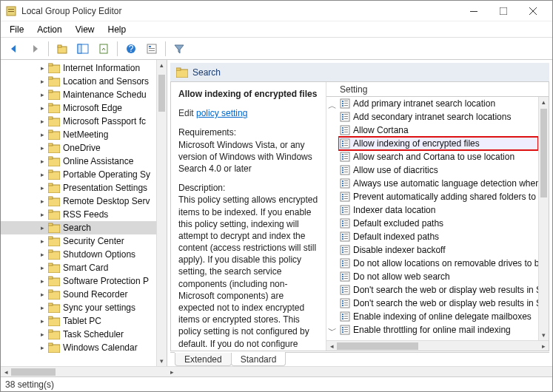  Describe the element at coordinates (78, 81) in the screenshot. I see `tree-item: ▸Location and Sensors` at that location.